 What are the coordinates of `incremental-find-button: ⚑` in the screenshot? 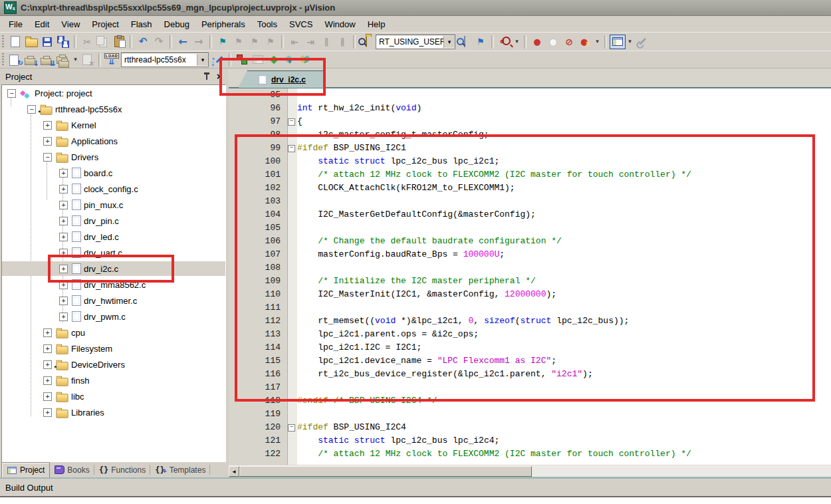 It's located at (481, 42).